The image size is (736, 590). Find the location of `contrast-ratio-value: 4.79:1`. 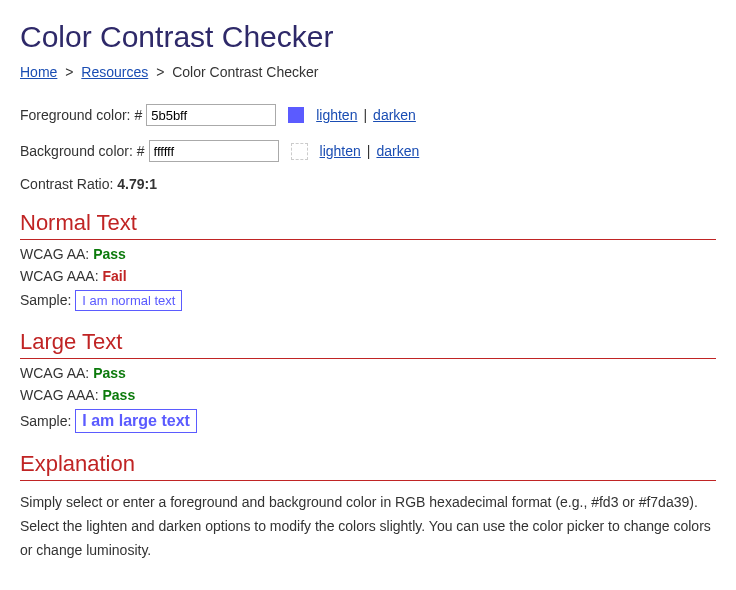

contrast-ratio-value: 4.79:1 is located at coordinates (137, 184).